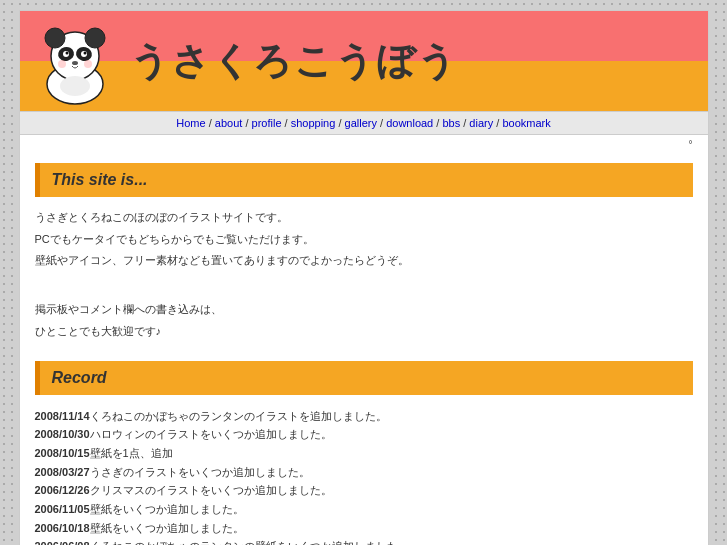 Image resolution: width=727 pixels, height=545 pixels. I want to click on nav-diary: diary, so click(481, 123).